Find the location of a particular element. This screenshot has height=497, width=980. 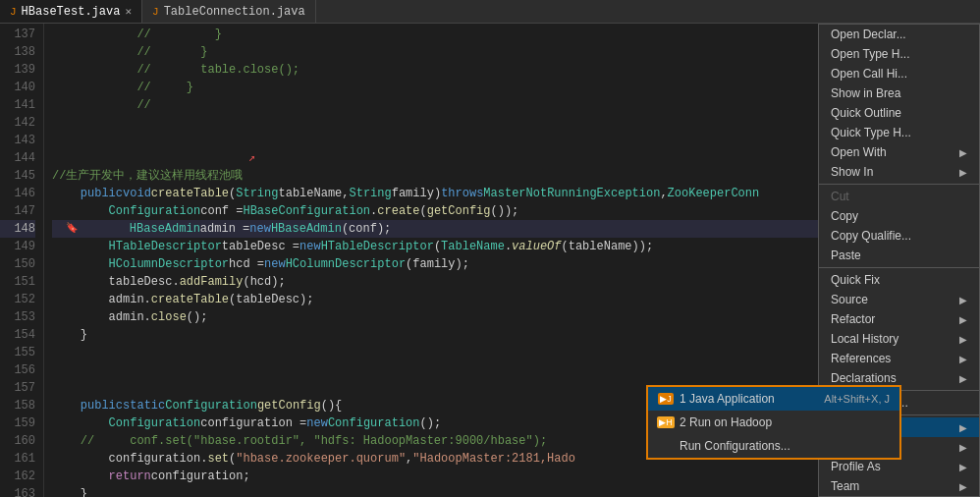

java-app-run-icon: ▶J is located at coordinates (666, 399).